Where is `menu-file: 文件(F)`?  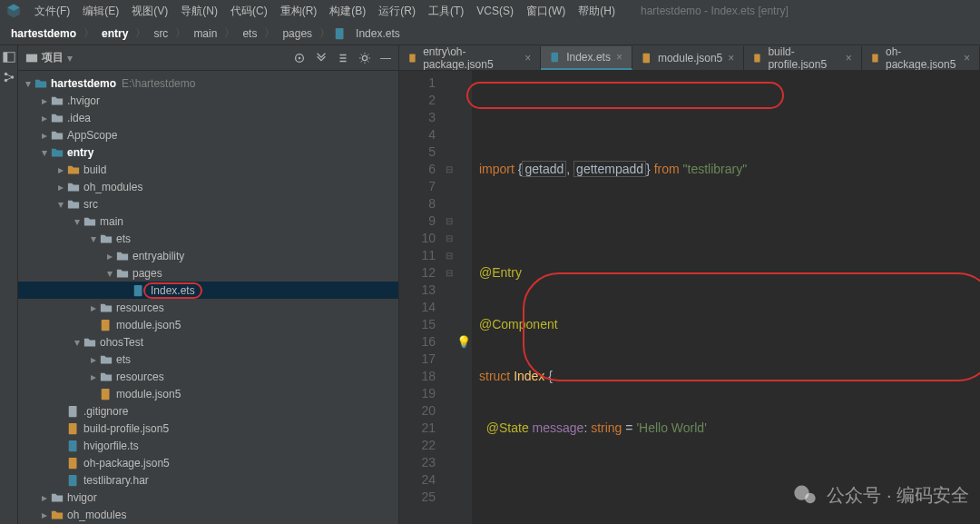 menu-file: 文件(F) is located at coordinates (53, 11).